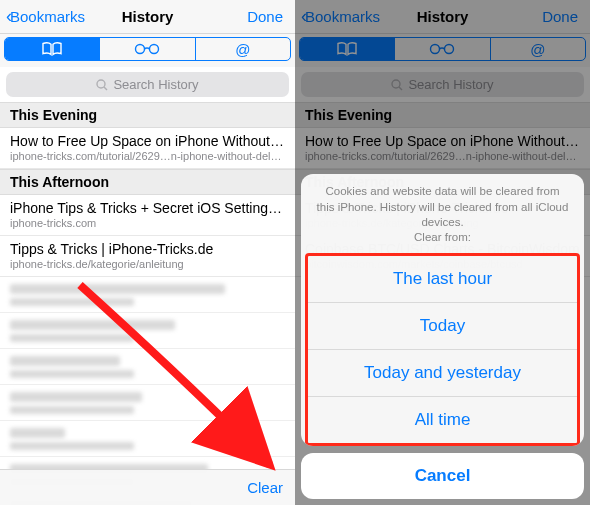 Image resolution: width=590 pixels, height=505 pixels. I want to click on clear-option-last-hour: The last hour, so click(442, 279).